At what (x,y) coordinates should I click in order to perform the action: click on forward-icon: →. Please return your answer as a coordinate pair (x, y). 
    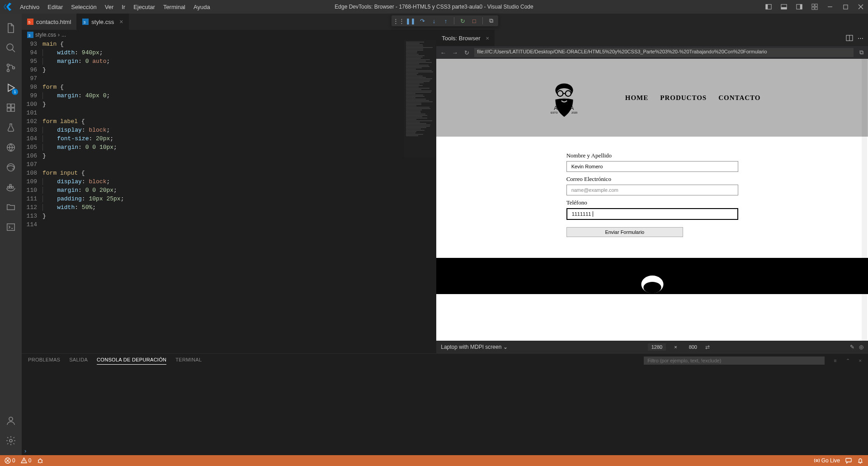
    Looking at the image, I should click on (455, 52).